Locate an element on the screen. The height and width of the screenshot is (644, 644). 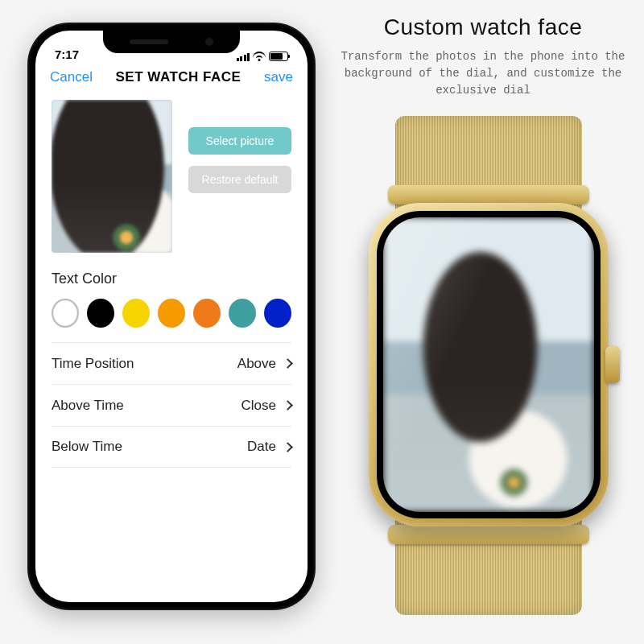
cancel-button: Cancel is located at coordinates (71, 77).